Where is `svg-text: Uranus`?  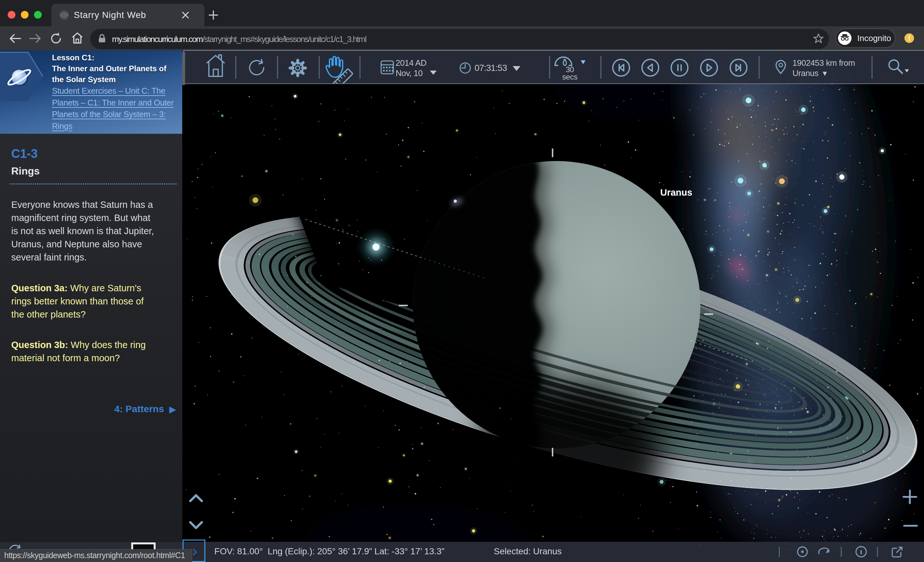
svg-text: Uranus is located at coordinates (676, 193).